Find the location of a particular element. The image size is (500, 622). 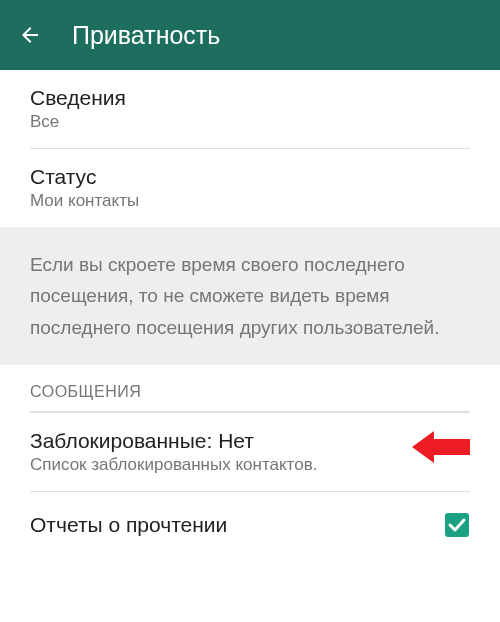

blocked-subtitle: Список заблокированных контактов. is located at coordinates (250, 465).